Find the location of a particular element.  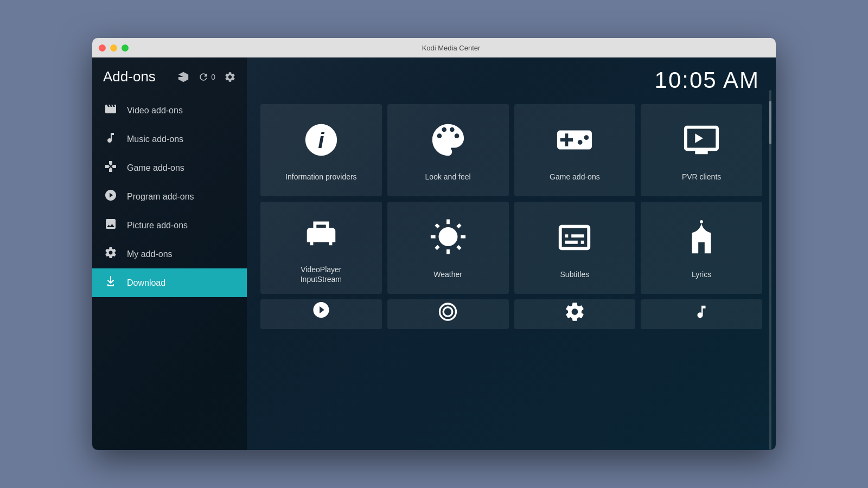

sidebar-game-label: Game add-ons is located at coordinates (156, 168).